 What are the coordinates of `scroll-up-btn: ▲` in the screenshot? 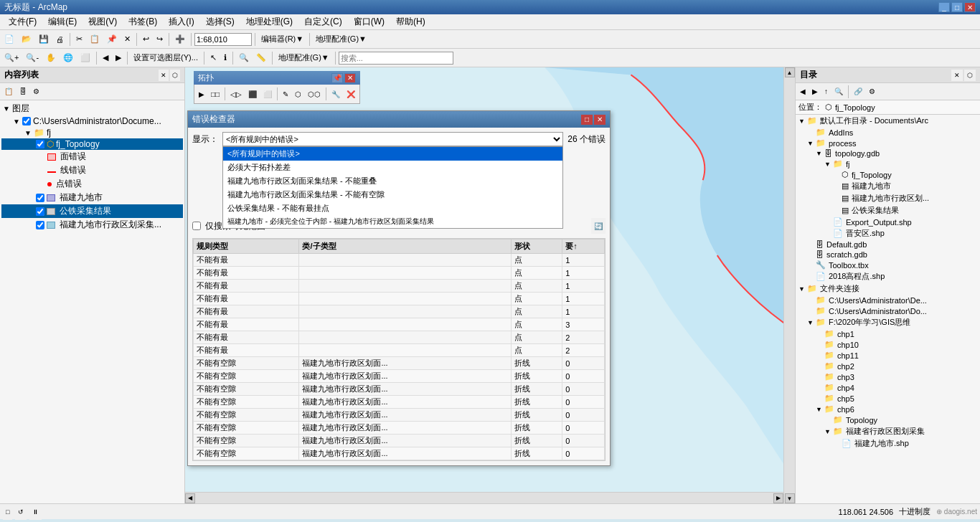 It's located at (790, 72).